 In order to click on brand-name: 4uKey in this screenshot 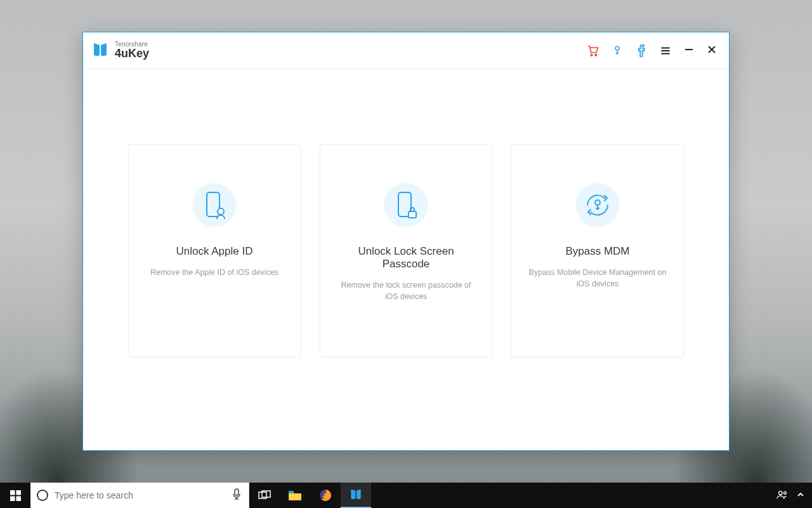, I will do `click(132, 53)`.